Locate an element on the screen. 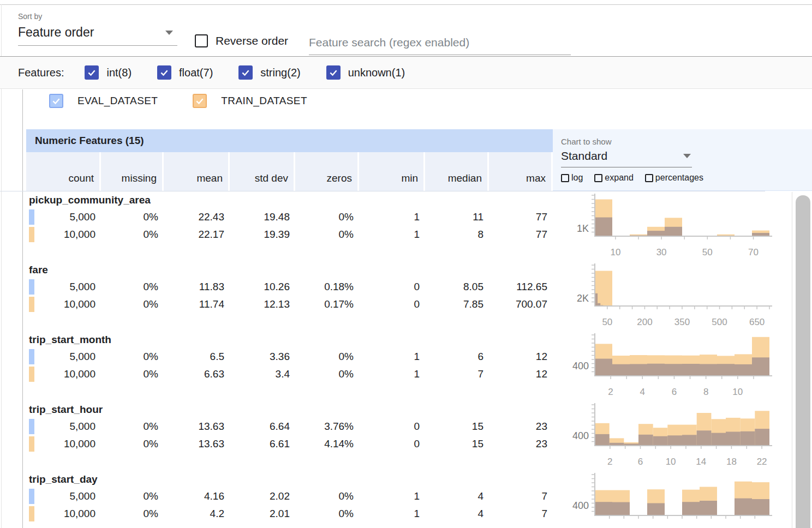 This screenshot has height=528, width=812. dataset-label: EVAL_DATASET is located at coordinates (118, 101).